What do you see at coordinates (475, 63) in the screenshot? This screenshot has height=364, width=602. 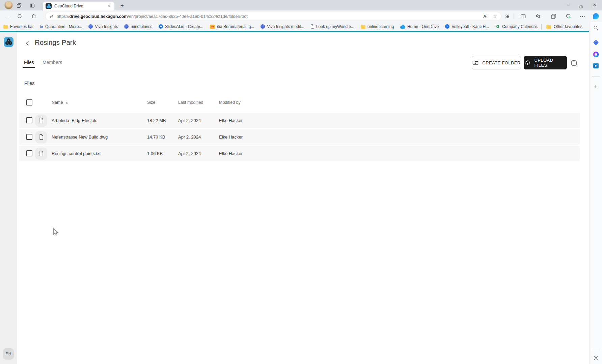 I see `folder-plus-icon` at bounding box center [475, 63].